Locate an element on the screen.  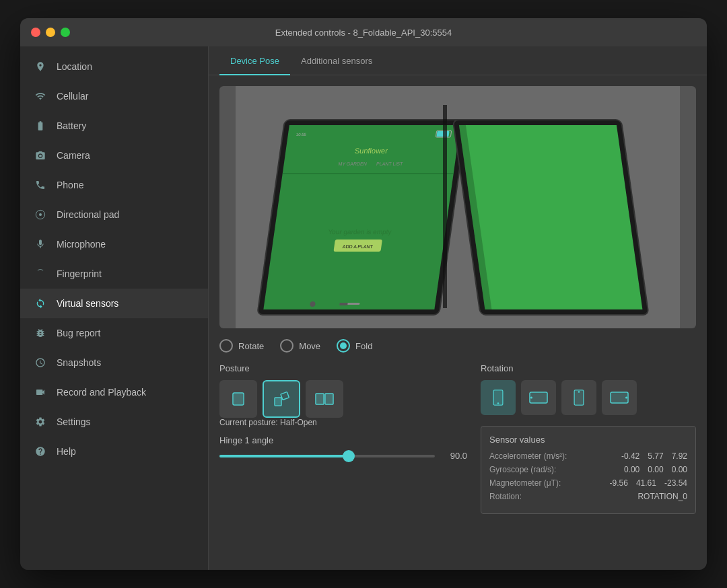
fold-label: Fold is located at coordinates (364, 346).